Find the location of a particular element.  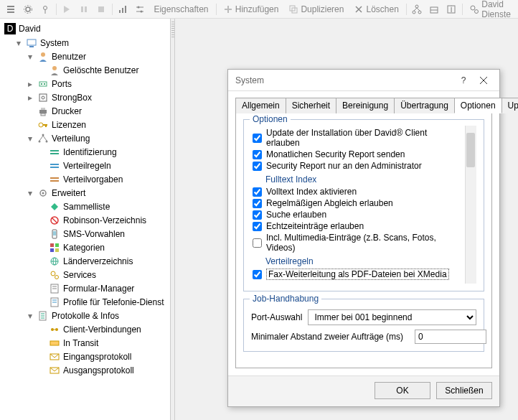

checkbox-label: Fax-Weiterleitung als PDF-Dateien bei XM… is located at coordinates (357, 274).